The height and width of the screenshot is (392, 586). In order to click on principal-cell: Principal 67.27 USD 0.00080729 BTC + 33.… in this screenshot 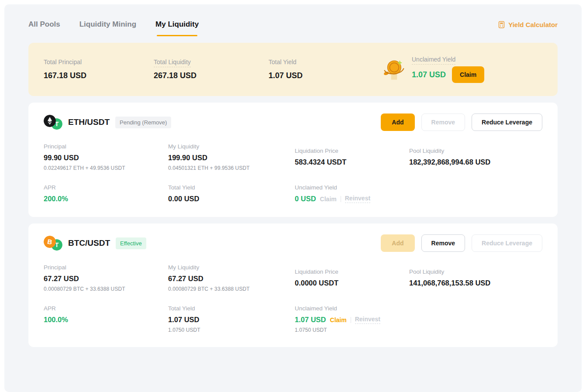, I will do `click(106, 278)`.